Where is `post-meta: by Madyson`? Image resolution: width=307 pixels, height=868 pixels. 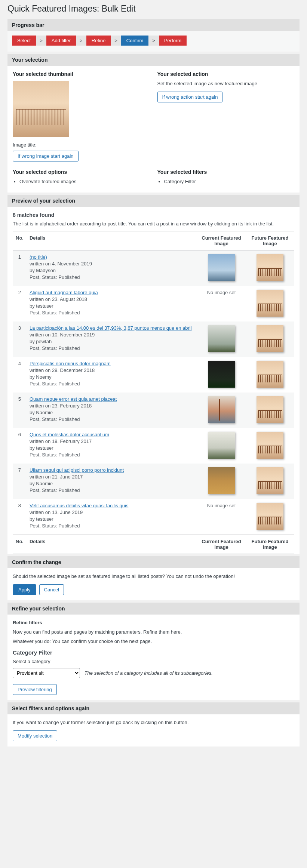
post-meta: by Madyson is located at coordinates (112, 271).